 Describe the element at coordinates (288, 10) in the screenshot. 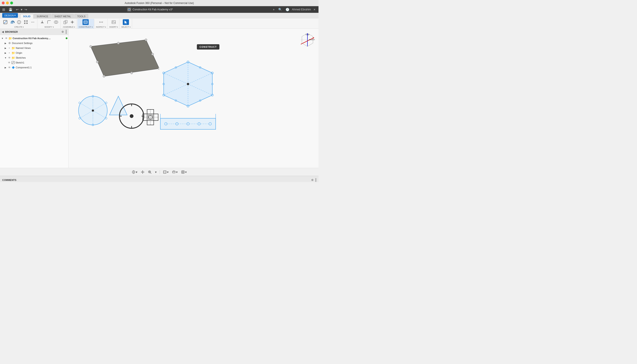

I see `notifications-button: 🕐` at that location.